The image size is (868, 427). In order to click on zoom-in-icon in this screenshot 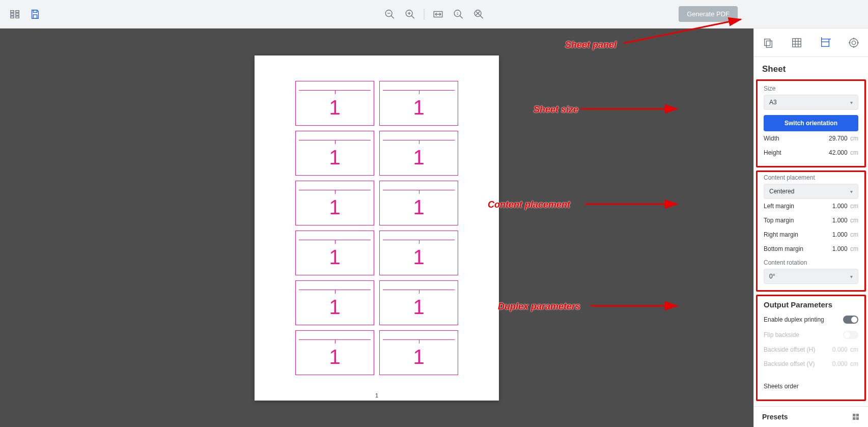, I will do `click(410, 14)`.